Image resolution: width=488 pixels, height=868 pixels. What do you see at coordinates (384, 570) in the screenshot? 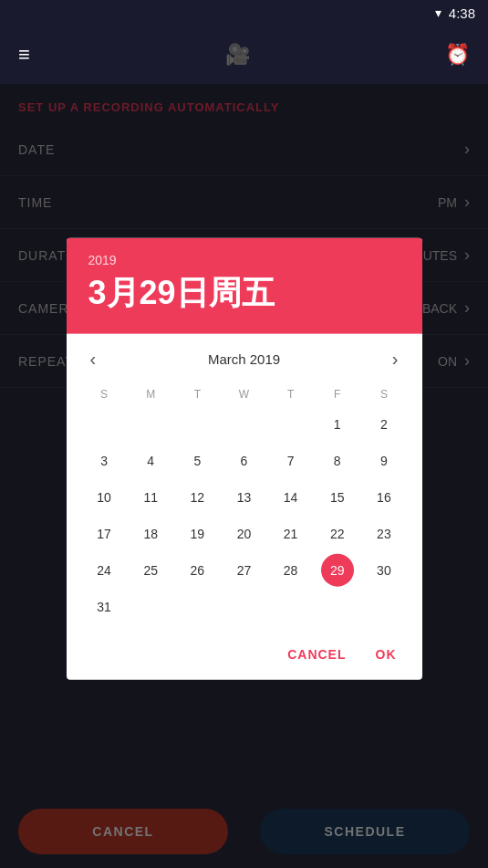
I see `day-30: 30` at bounding box center [384, 570].